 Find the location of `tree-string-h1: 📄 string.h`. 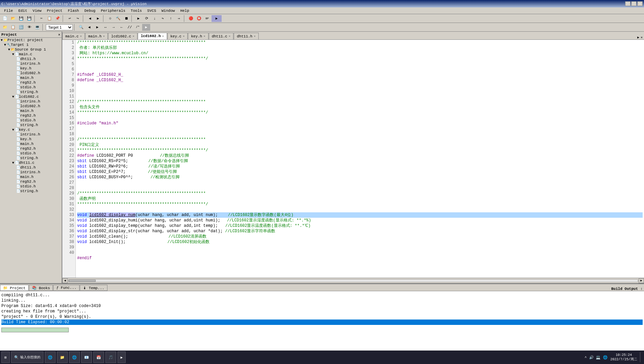

tree-string-h1: 📄 string.h is located at coordinates (31, 92).